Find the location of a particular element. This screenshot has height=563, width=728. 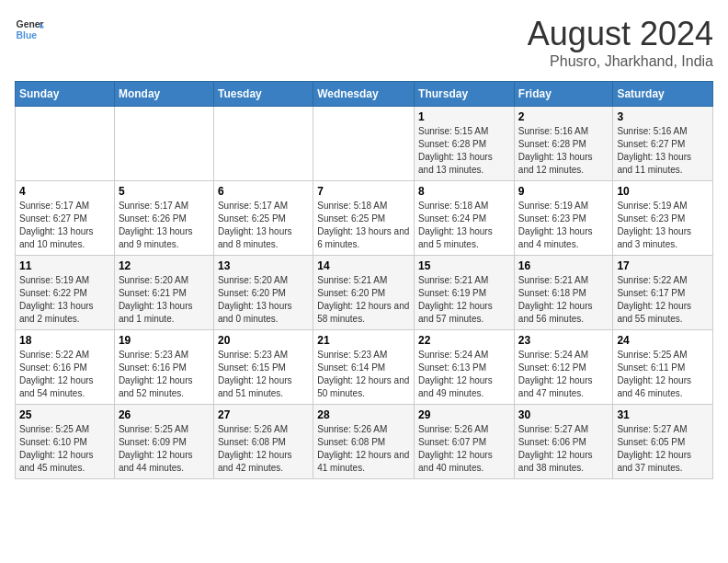

calendar-cell: 17Sunrise: 5:22 AMSunset: 6:17 PMDayligh… is located at coordinates (664, 293).